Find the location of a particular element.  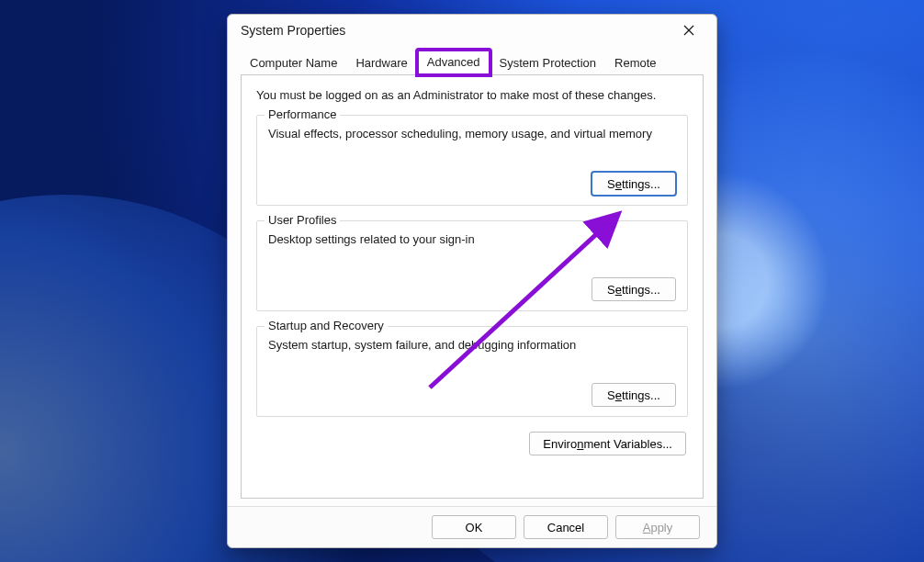

tab-system-protection: System Protection is located at coordinates (548, 63).